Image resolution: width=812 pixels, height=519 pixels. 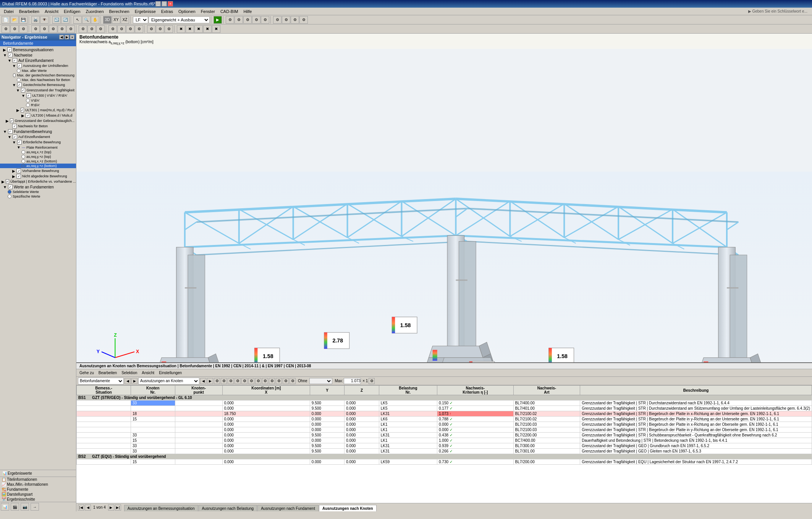 I want to click on menu-fenster: Fenster, so click(x=208, y=11).